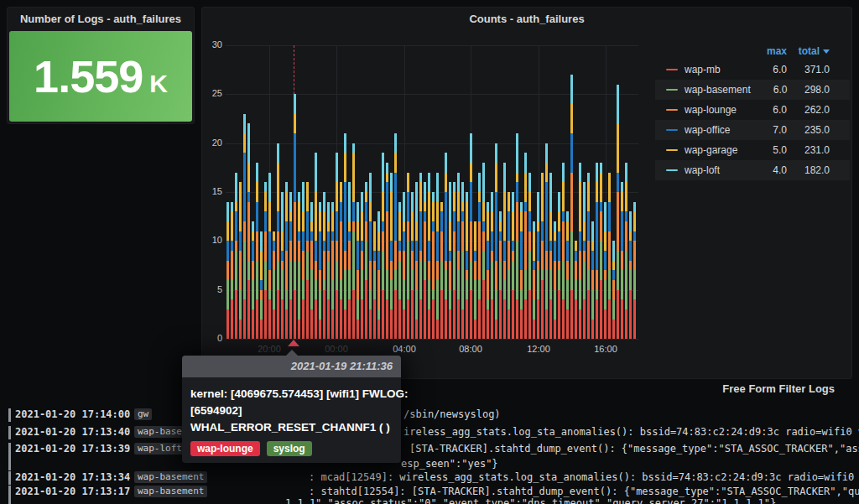  I want to click on legend-series-name: wap-lounge, so click(711, 110).